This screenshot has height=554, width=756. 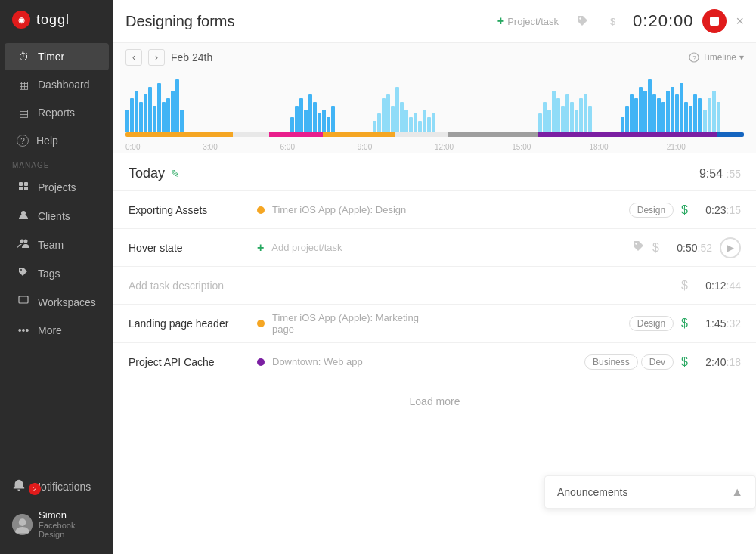 What do you see at coordinates (714, 21) in the screenshot?
I see `stop-button` at bounding box center [714, 21].